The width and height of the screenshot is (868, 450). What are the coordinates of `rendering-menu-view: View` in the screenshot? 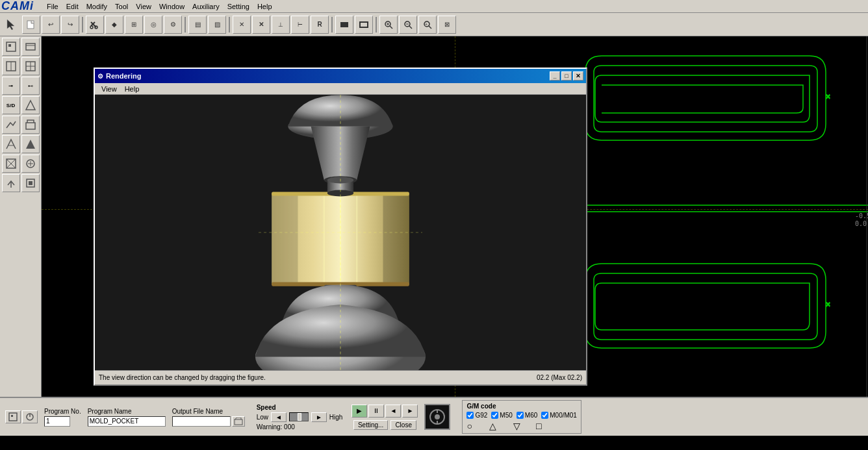 It's located at (109, 89).